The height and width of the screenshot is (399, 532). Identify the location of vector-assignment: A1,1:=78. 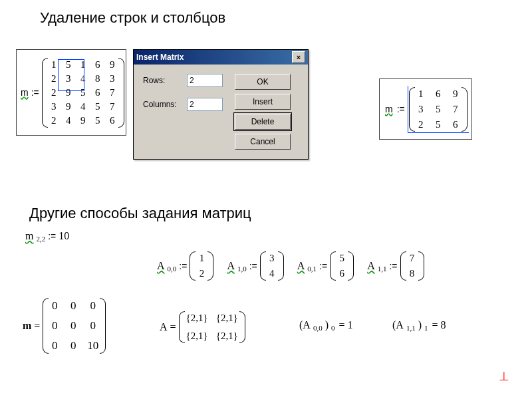
(395, 266).